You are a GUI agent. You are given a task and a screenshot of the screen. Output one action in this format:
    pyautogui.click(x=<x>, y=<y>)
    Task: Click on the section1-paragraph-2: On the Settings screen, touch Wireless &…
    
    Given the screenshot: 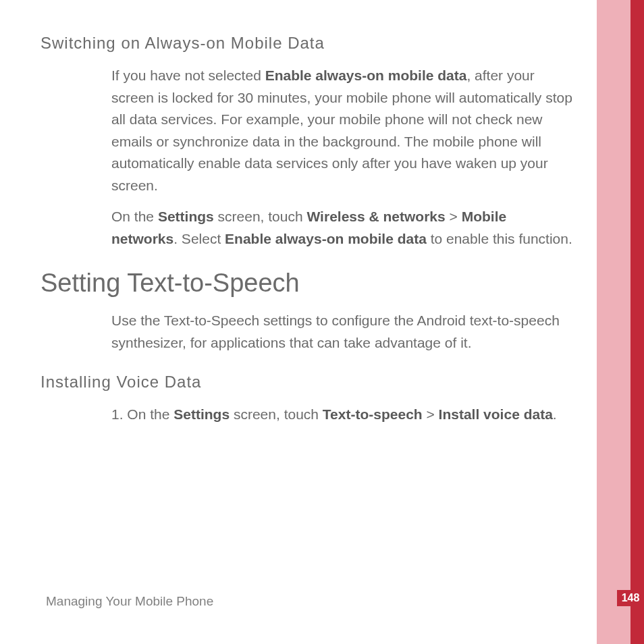 What is the action you would take?
    pyautogui.click(x=343, y=228)
    